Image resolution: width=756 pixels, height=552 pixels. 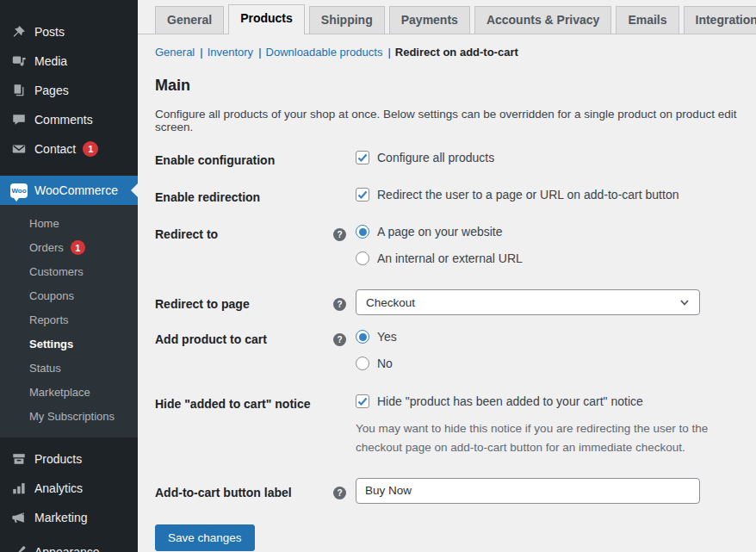 I want to click on comment-icon, so click(x=19, y=120).